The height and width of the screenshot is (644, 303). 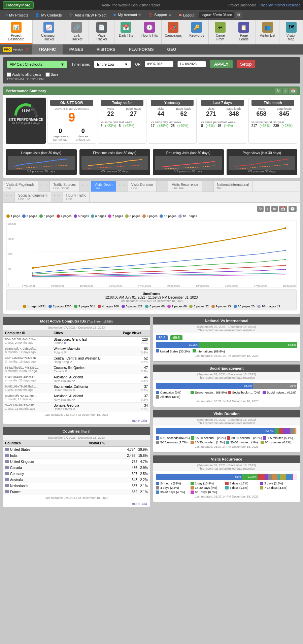 What do you see at coordinates (268, 32) in the screenshot?
I see `tool-visitor-list: 👥 Visitor List` at bounding box center [268, 32].